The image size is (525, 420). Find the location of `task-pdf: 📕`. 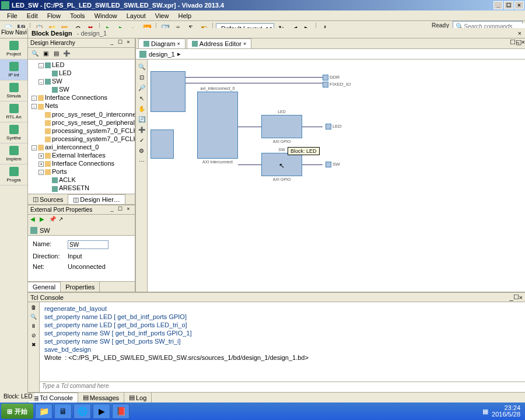

task-pdf: 📕 is located at coordinates (121, 411).